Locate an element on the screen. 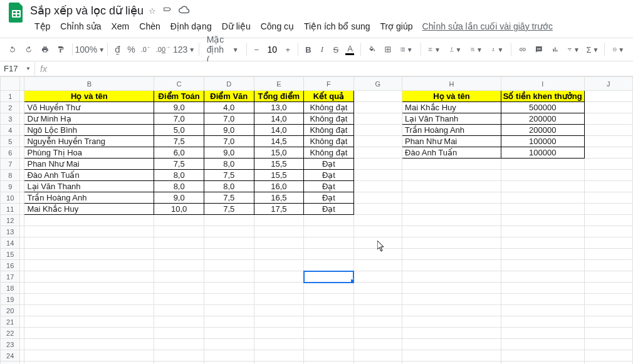  fill-color-button is located at coordinates (372, 49).